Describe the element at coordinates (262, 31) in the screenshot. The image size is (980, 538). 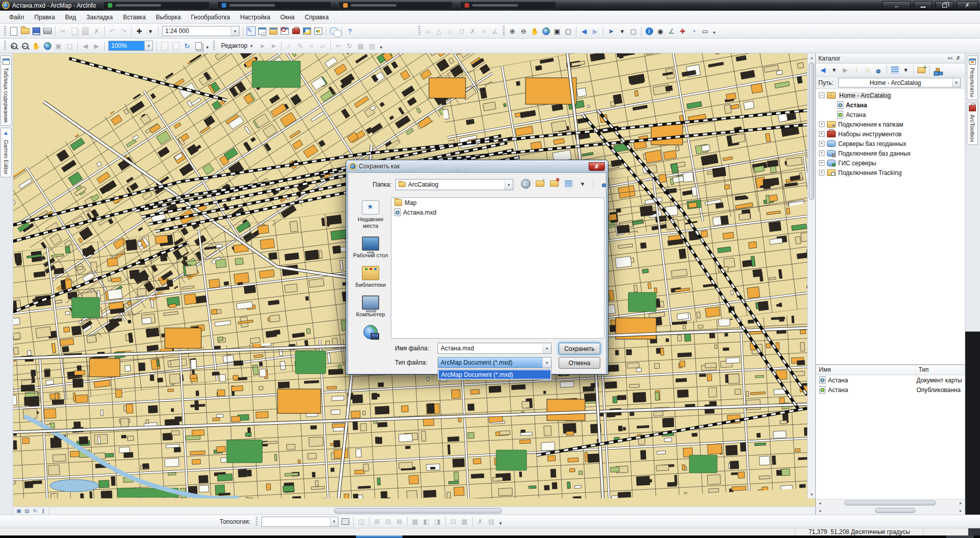
I see `table-of-contents-icon` at that location.